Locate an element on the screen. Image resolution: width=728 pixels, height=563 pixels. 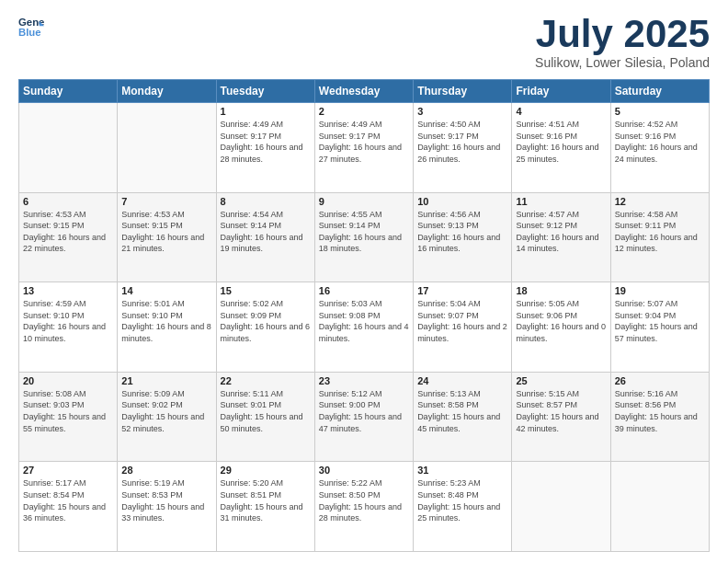
header-sunday: Sunday is located at coordinates (68, 92).